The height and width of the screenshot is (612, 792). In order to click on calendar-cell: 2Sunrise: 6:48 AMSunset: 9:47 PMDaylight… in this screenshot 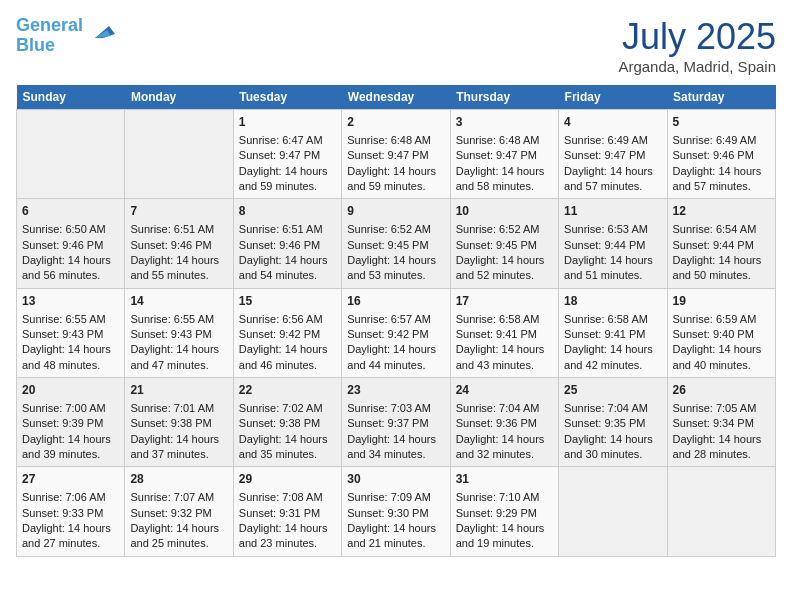, I will do `click(396, 154)`.